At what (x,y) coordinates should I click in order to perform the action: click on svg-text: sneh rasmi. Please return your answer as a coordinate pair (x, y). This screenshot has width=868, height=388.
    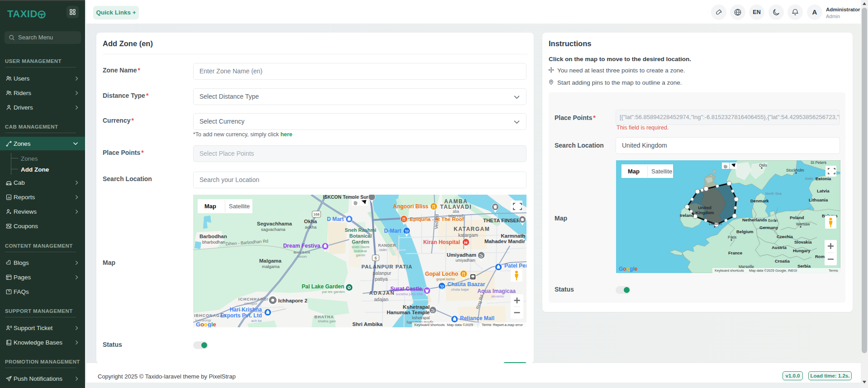
    Looking at the image, I should click on (360, 247).